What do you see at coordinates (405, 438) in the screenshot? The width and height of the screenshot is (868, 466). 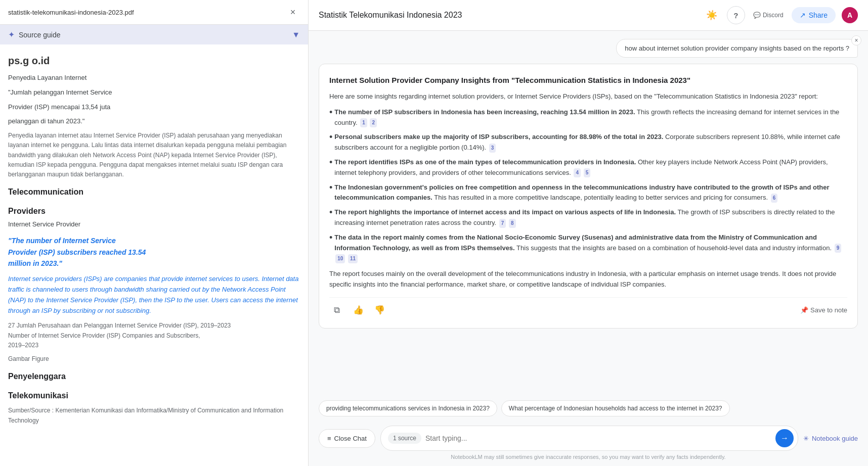 I see `source-badge: 1 source` at bounding box center [405, 438].